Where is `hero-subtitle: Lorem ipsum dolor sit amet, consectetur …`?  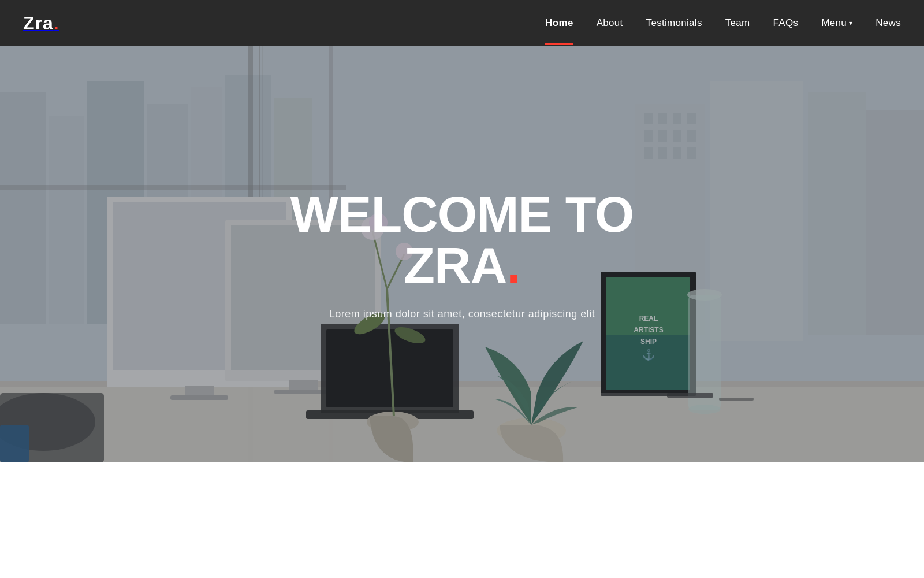
hero-subtitle: Lorem ipsum dolor sit amet, consectetur … is located at coordinates (462, 314).